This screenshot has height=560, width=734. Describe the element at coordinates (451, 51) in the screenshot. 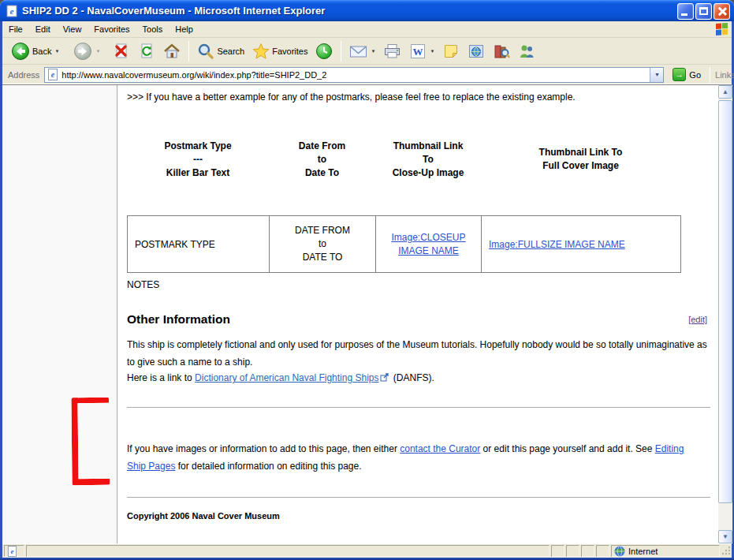

I see `discuss-button` at that location.